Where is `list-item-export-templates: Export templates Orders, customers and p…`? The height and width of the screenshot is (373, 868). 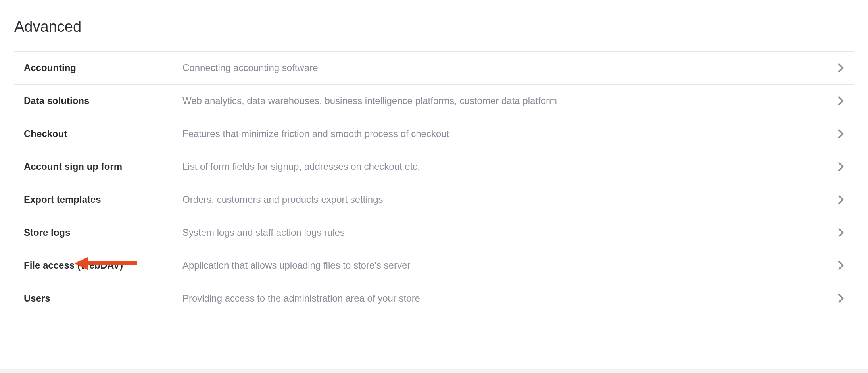
list-item-export-templates: Export templates Orders, customers and p… is located at coordinates (434, 199).